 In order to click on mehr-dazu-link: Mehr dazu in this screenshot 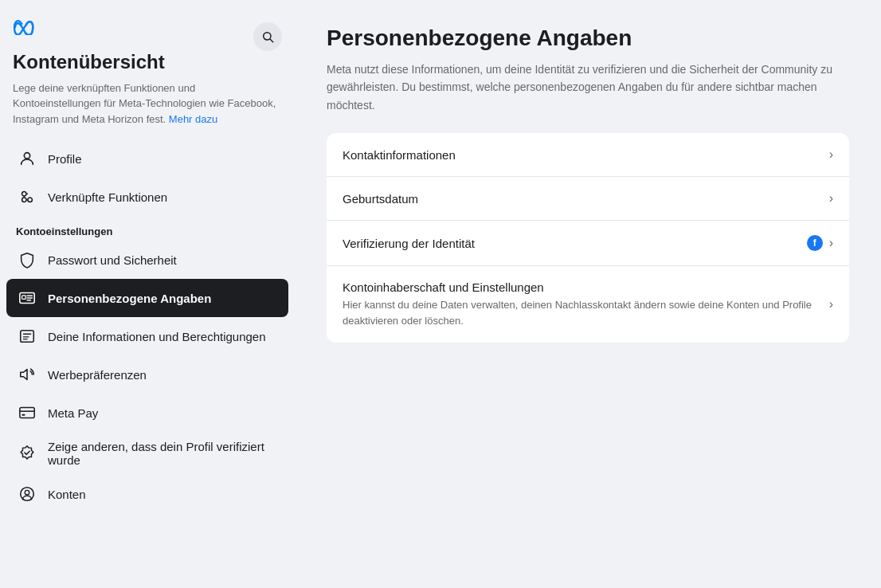, I will do `click(193, 120)`.